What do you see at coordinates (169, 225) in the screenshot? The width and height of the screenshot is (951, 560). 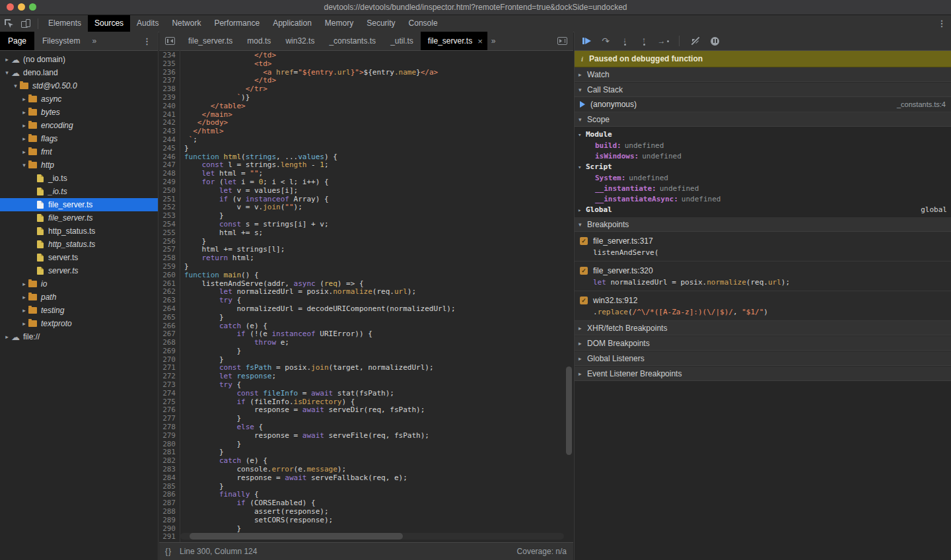 I see `line-number: 254` at bounding box center [169, 225].